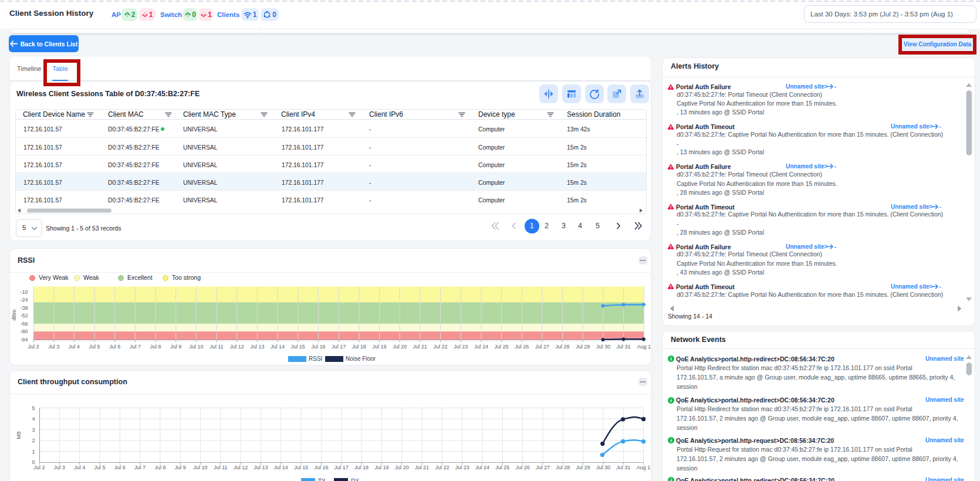  I want to click on svg-text: 1, so click(33, 452).